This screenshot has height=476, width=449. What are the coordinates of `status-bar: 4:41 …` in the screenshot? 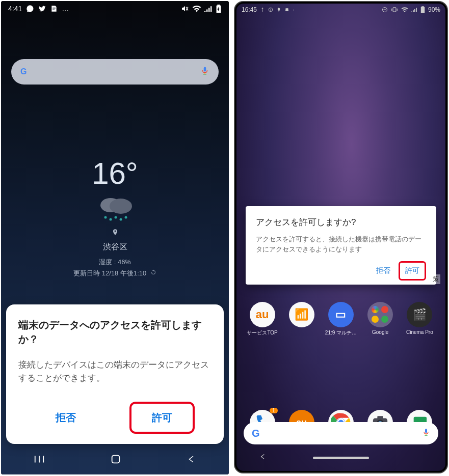 It's located at (115, 9).